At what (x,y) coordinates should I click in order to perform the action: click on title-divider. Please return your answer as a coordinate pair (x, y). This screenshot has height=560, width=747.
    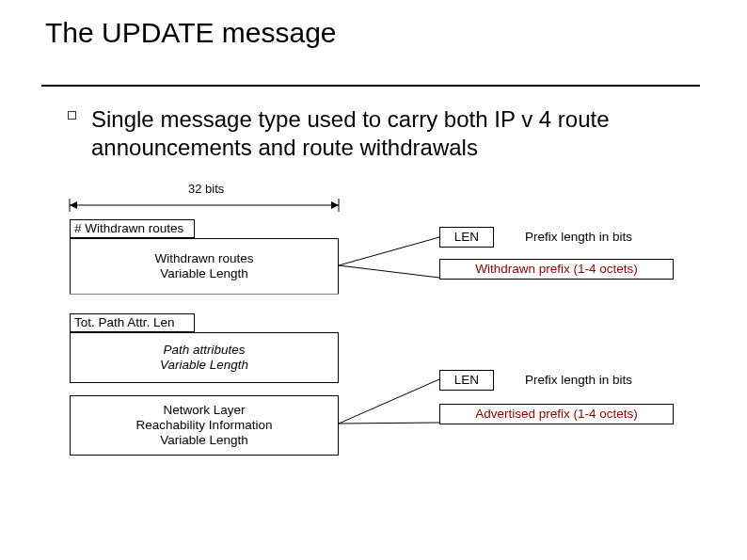
    Looking at the image, I should click on (371, 86).